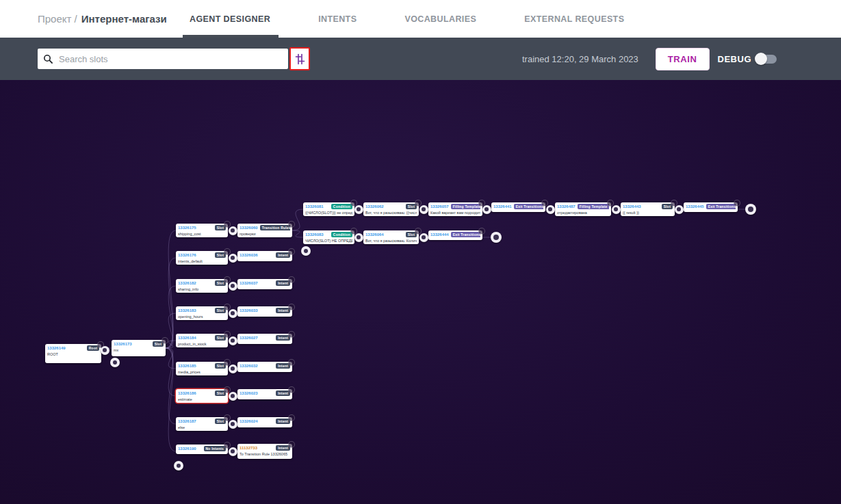 This screenshot has width=841, height=504. I want to click on graph-node: 13326023 Intent, so click(265, 394).